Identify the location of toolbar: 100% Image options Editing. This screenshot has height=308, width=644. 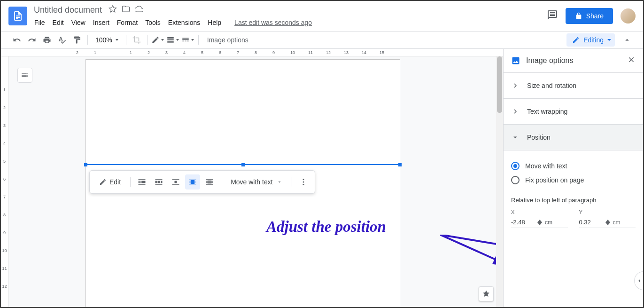
(322, 40).